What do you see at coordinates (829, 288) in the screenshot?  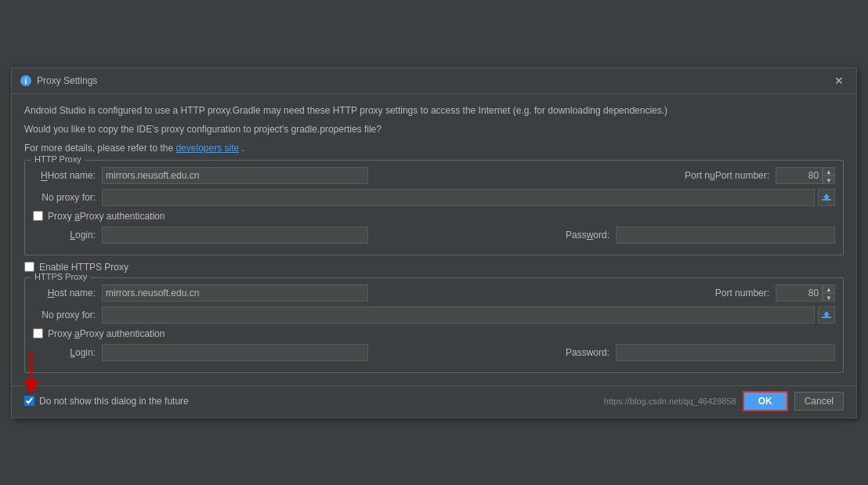 I see `https-port-up: ▲` at bounding box center [829, 288].